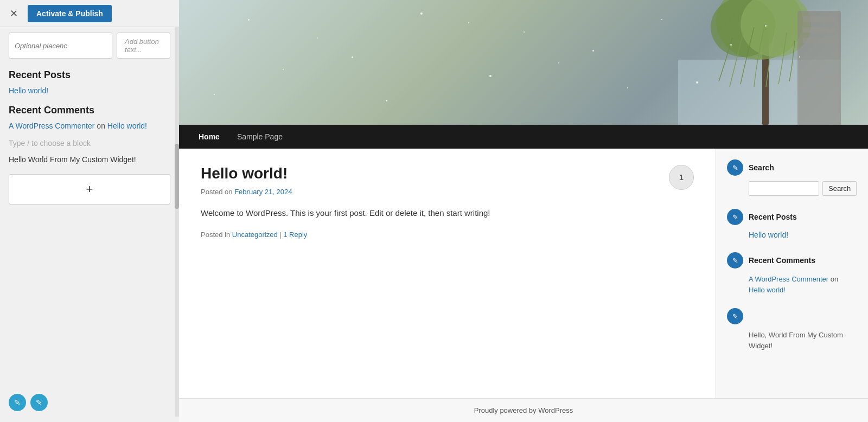  I want to click on recent-posts-widget-header: ✎ Recent Posts, so click(792, 217).